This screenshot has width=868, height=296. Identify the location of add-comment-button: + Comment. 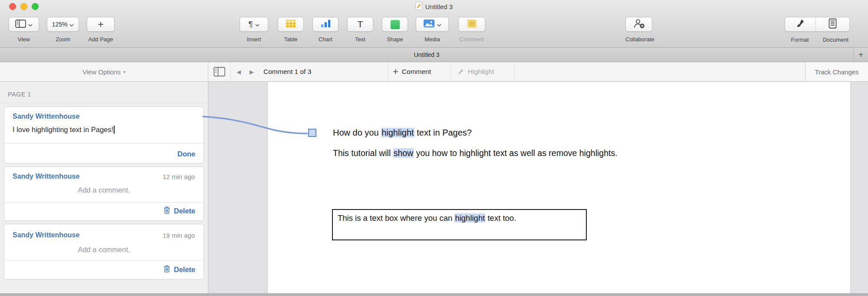
(412, 72).